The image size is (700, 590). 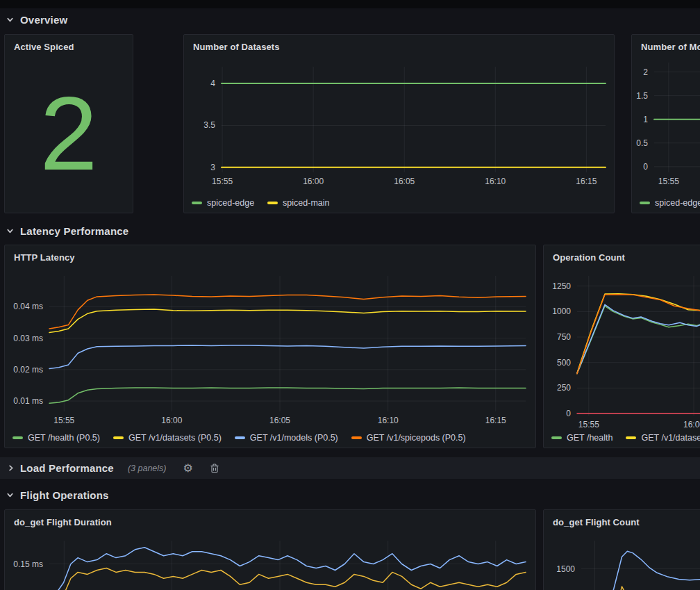 What do you see at coordinates (671, 438) in the screenshot?
I see `legend-label: GET /v1/datasets` at bounding box center [671, 438].